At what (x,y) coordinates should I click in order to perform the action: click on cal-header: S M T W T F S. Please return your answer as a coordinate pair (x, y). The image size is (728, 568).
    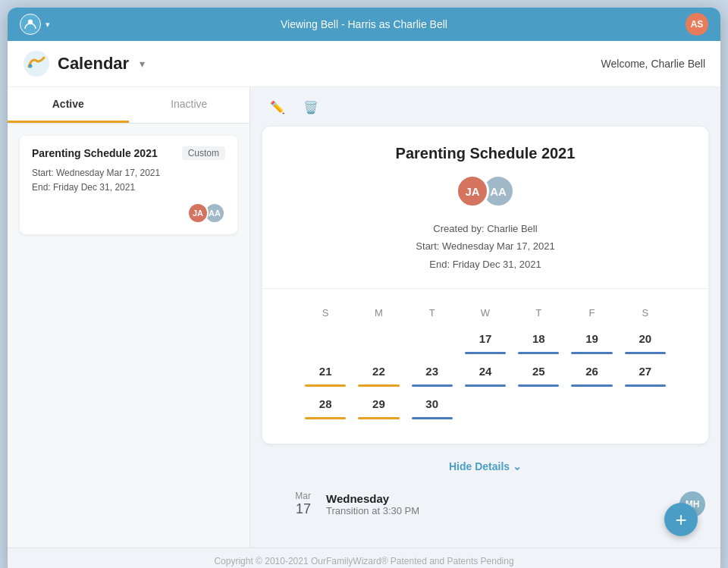
    Looking at the image, I should click on (485, 312).